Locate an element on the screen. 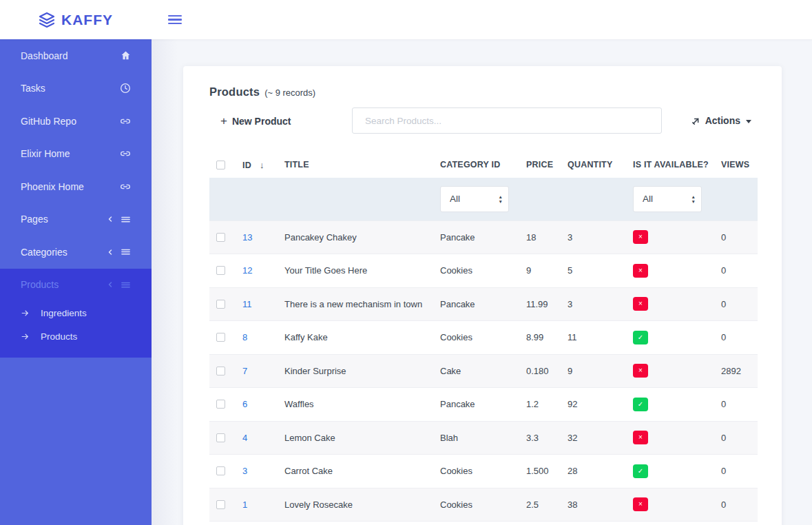 Image resolution: width=812 pixels, height=525 pixels. table-row: 13Pancakey ChakeyPancake183×0 is located at coordinates (483, 237).